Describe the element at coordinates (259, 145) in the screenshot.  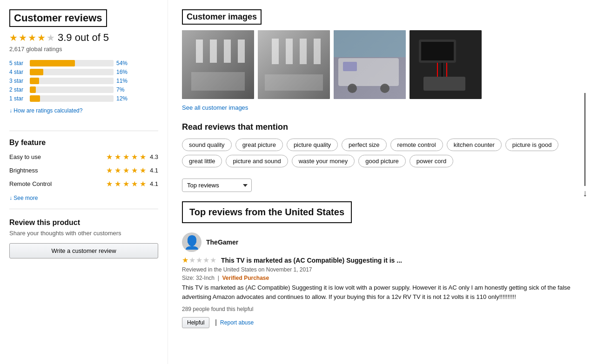
I see `tag-great-picture: great picture` at that location.